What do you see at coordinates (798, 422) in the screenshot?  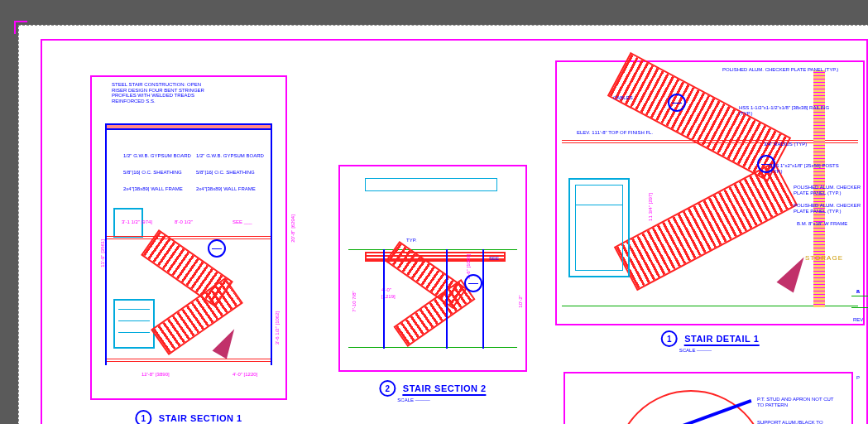 I see `label: SUPPORT ALUM./BLACK TO SHAFT` at bounding box center [798, 422].